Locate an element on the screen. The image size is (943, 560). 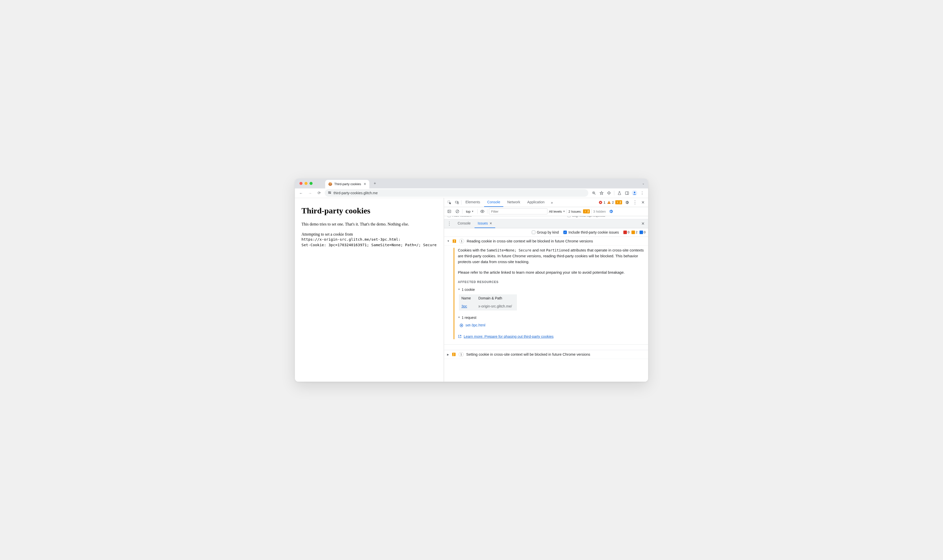
labs-flask-icon is located at coordinates (620, 193).